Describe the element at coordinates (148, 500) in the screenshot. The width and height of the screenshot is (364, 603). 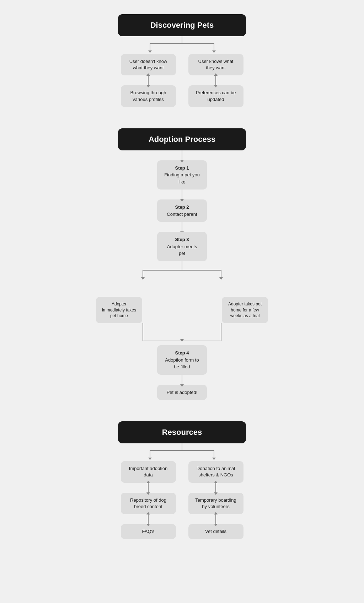
I see `resources-left-col: Important adoption data Repository of do…` at that location.